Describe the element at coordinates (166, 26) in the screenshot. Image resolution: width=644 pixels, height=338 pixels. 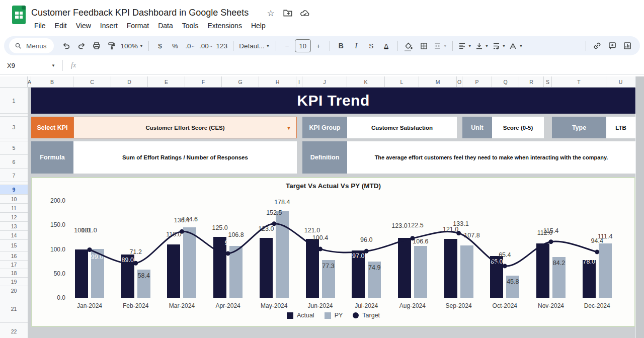
I see `menu-item-data: Data` at that location.